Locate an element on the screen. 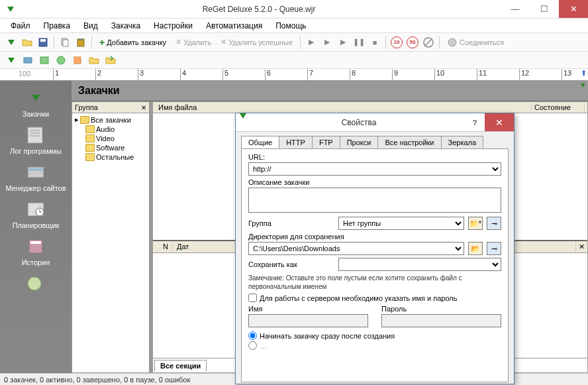 The height and width of the screenshot is (385, 588). ruler: 100 1 2 3 4 5 6 7 8 9 10 11 12 13 ⬆ ▼ is located at coordinates (294, 75).